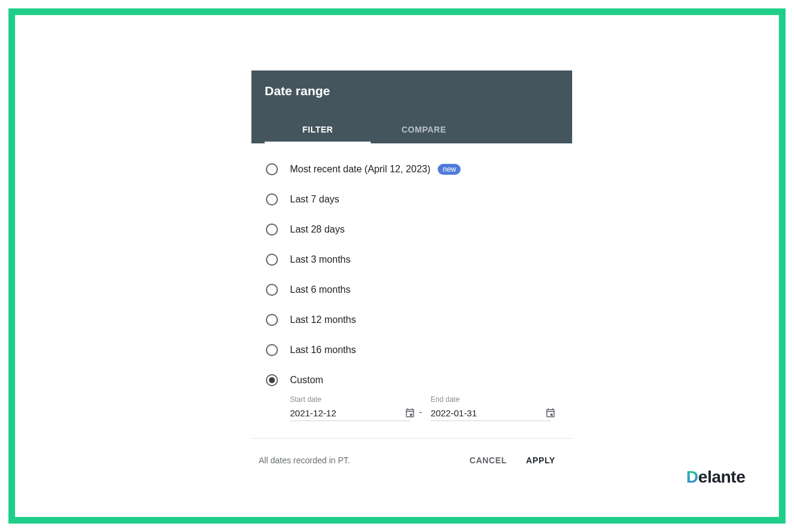  What do you see at coordinates (412, 413) in the screenshot?
I see `custom-date-fields: Start date - End date` at bounding box center [412, 413].